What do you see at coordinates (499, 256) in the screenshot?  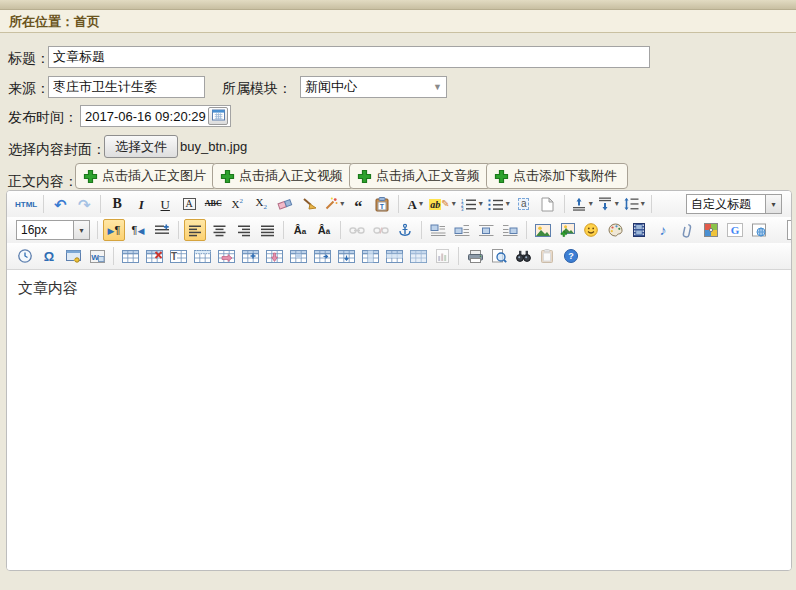 I see `preview-button` at bounding box center [499, 256].